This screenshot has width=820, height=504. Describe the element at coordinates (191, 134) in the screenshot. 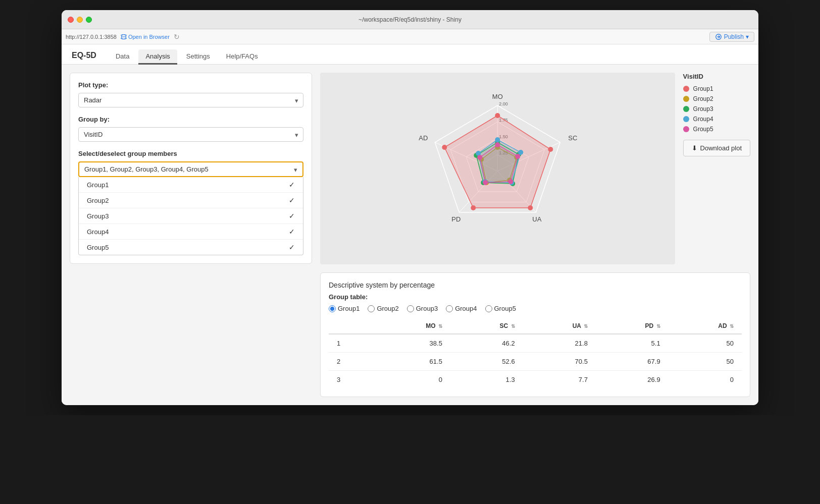

I see `group-by-select: VisitID` at that location.